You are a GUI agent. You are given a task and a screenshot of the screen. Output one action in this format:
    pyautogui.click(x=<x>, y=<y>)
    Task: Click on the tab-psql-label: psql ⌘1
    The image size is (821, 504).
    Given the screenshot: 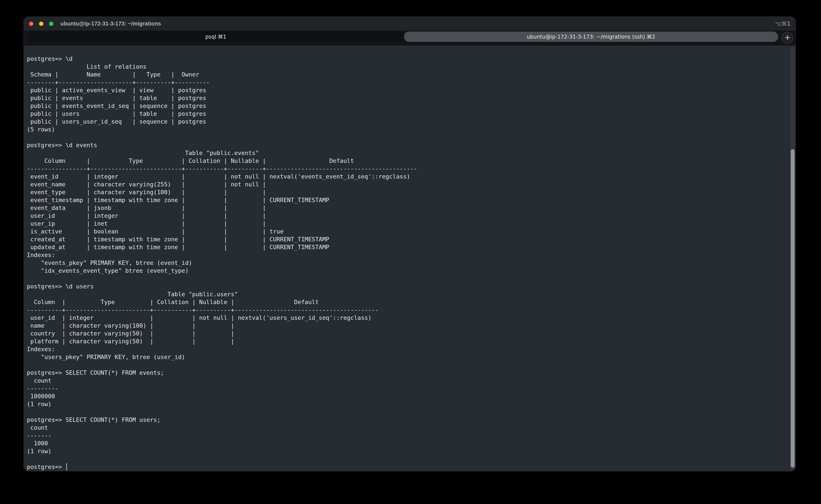 What is the action you would take?
    pyautogui.click(x=216, y=37)
    